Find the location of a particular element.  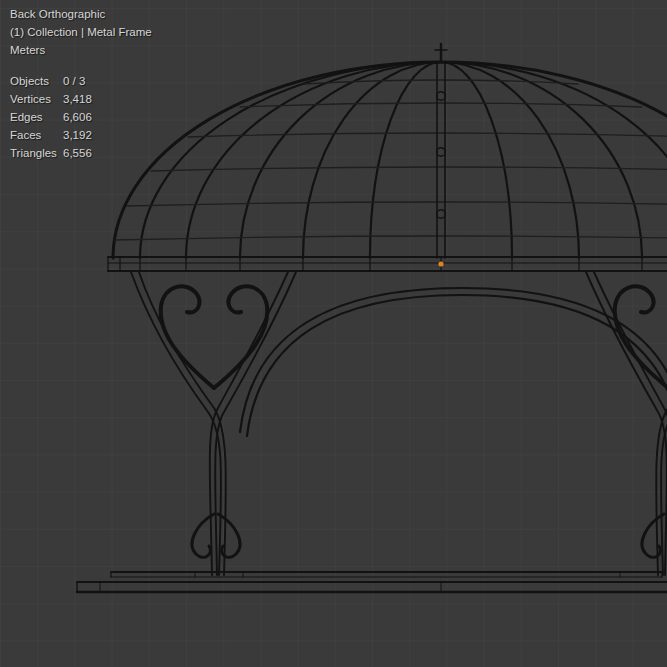

stat-label: Edges is located at coordinates (36, 117).